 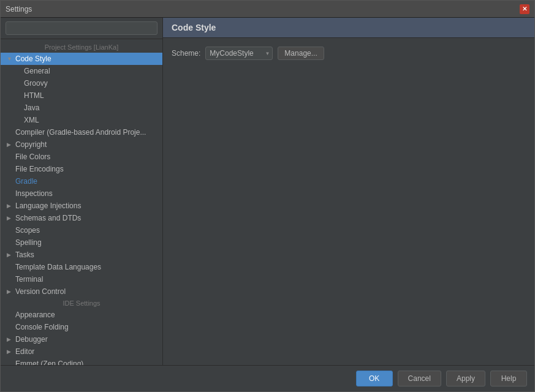 I want to click on search-input, so click(x=82, y=28).